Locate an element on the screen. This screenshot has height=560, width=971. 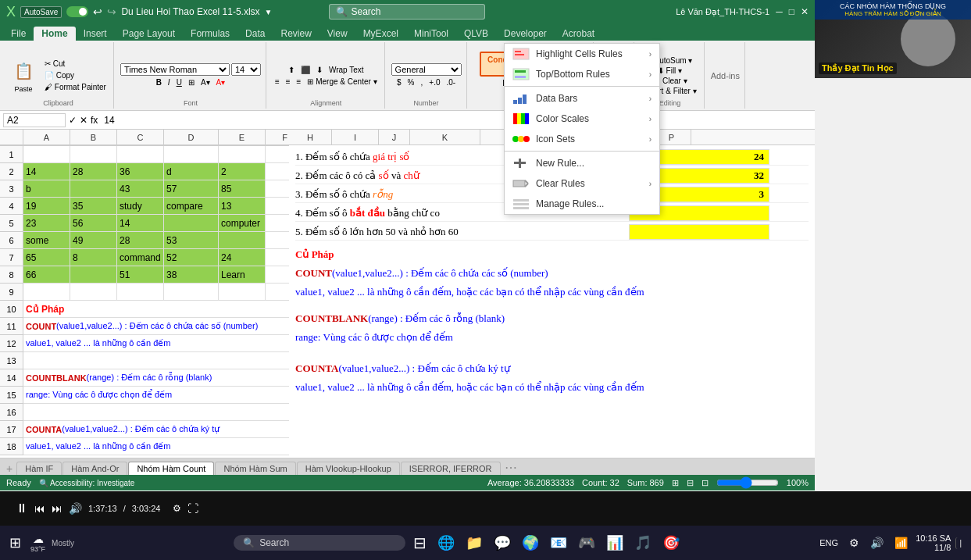
cell-d4: compare is located at coordinates (191, 206).